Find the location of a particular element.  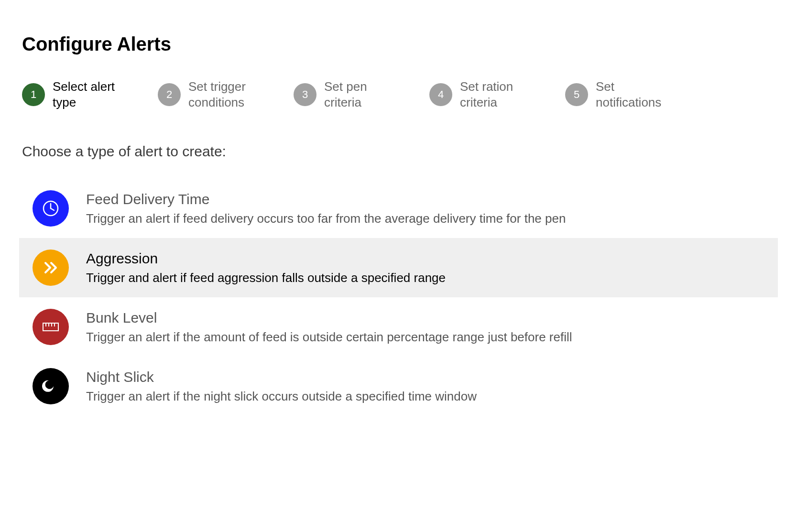

page-title: Configure Alerts is located at coordinates (400, 44).